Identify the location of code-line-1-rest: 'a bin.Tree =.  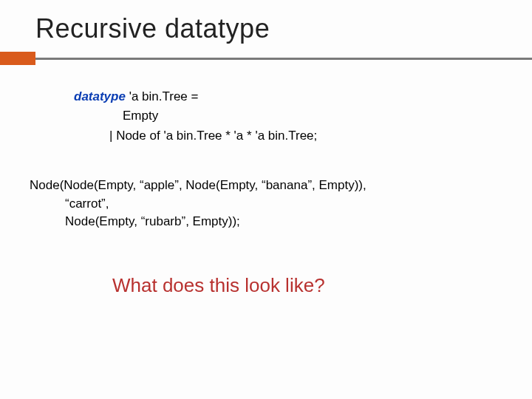
(163, 96).